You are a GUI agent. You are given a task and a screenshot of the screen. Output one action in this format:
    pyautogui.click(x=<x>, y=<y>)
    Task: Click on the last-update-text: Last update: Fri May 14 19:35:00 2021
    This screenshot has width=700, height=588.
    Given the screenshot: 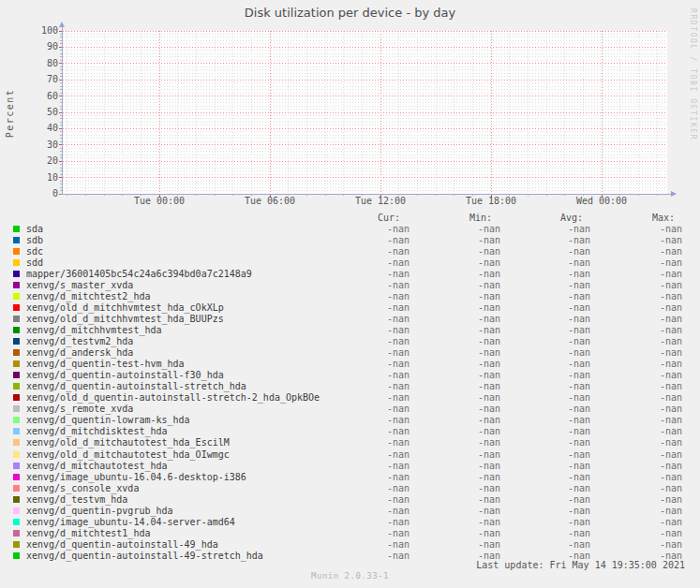 What is the action you would take?
    pyautogui.click(x=581, y=566)
    